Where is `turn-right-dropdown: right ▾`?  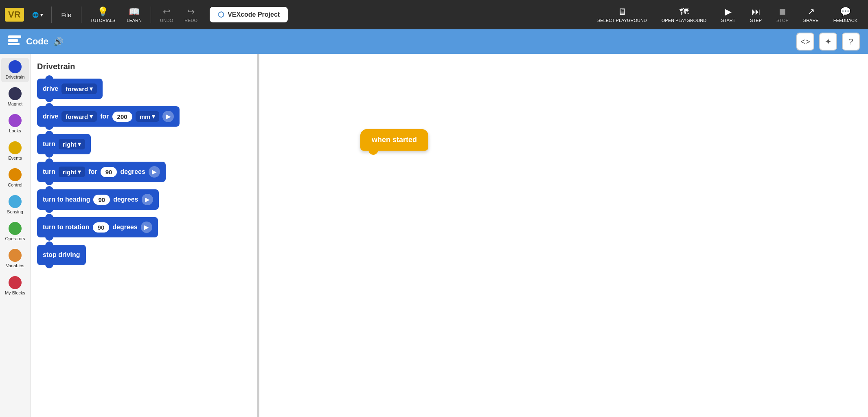 turn-right-dropdown: right ▾ is located at coordinates (72, 144).